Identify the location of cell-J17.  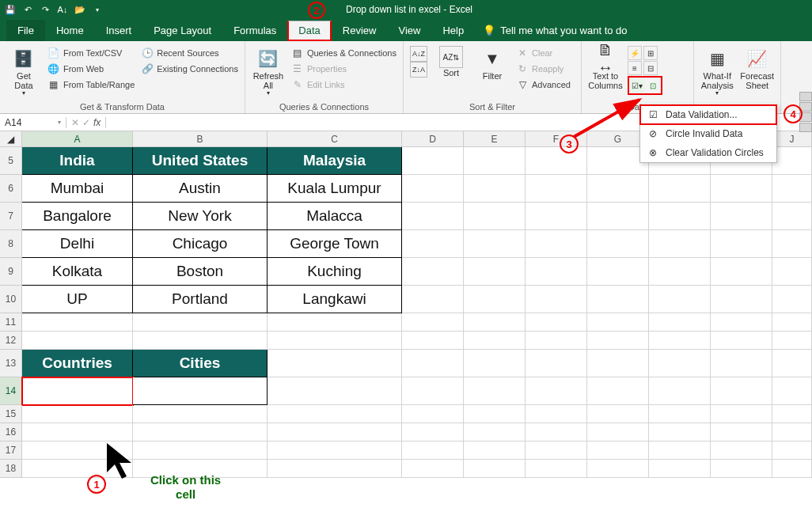
(792, 451).